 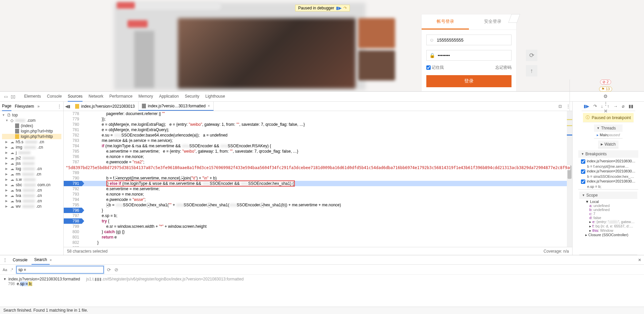 I want to click on nav-tab-filesystem: Filesystem, so click(x=24, y=106).